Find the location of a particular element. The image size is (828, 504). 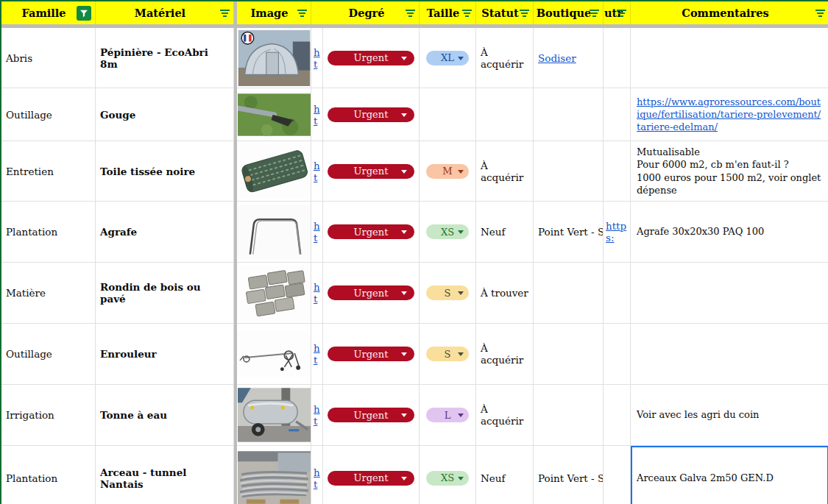

header-commentaires: Commentaires is located at coordinates (729, 13).